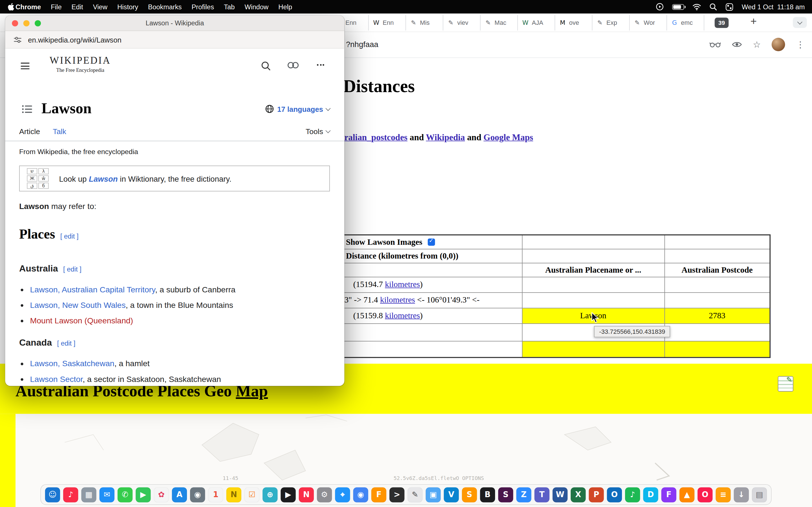 Image resolution: width=812 pixels, height=507 pixels. What do you see at coordinates (89, 494) in the screenshot?
I see `dock-app: ▦` at bounding box center [89, 494].